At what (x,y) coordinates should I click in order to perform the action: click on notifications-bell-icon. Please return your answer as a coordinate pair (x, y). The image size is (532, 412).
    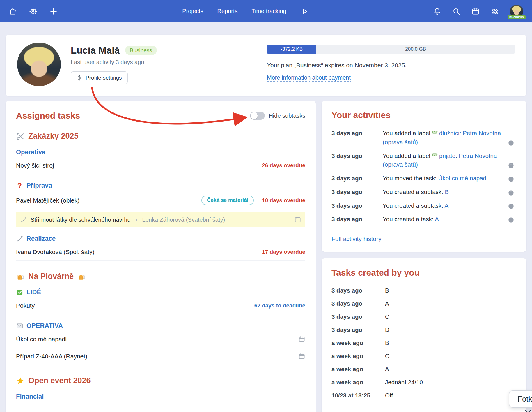
    Looking at the image, I should click on (437, 11).